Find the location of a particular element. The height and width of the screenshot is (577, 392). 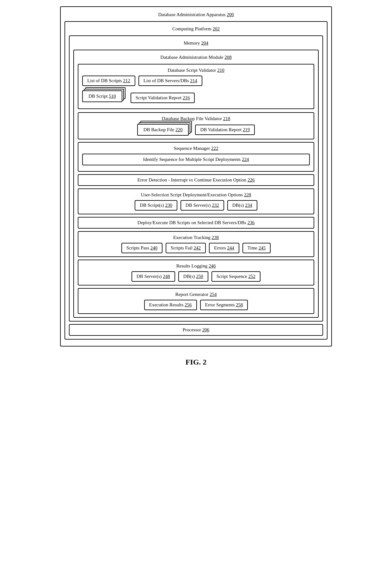

deploy-execute-box: Deploy/Execute DB Scripts on Selected DB… is located at coordinates (196, 223).